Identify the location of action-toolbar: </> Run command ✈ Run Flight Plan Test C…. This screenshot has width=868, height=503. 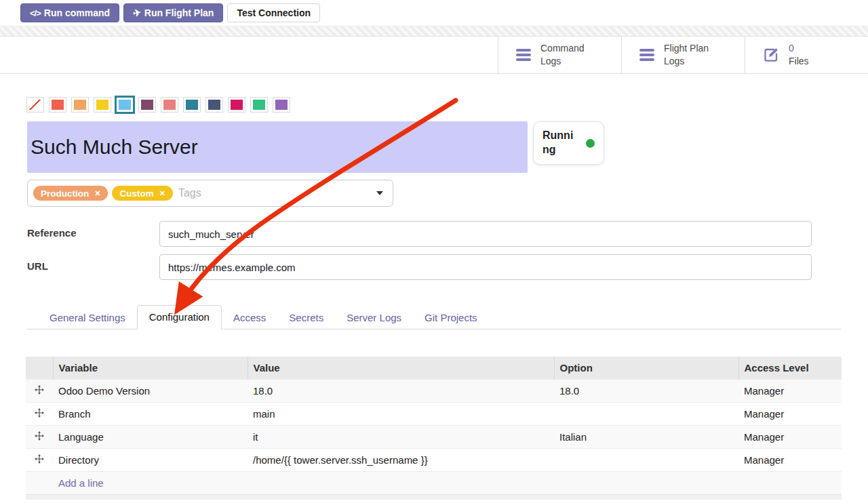
(434, 13).